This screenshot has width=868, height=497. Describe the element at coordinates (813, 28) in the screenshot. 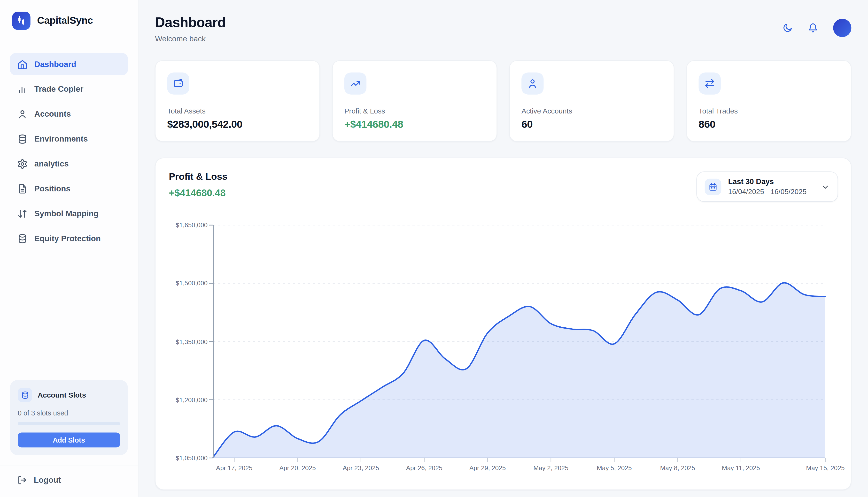

I see `bell-icon` at that location.